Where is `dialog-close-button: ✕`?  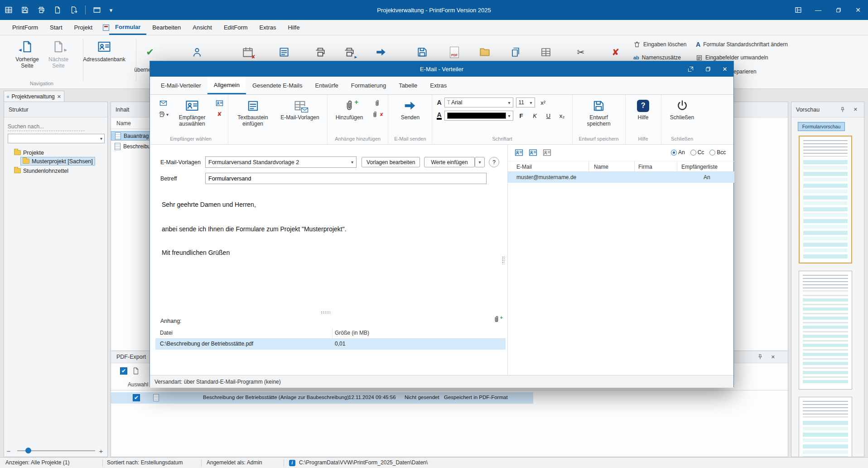 dialog-close-button: ✕ is located at coordinates (725, 69).